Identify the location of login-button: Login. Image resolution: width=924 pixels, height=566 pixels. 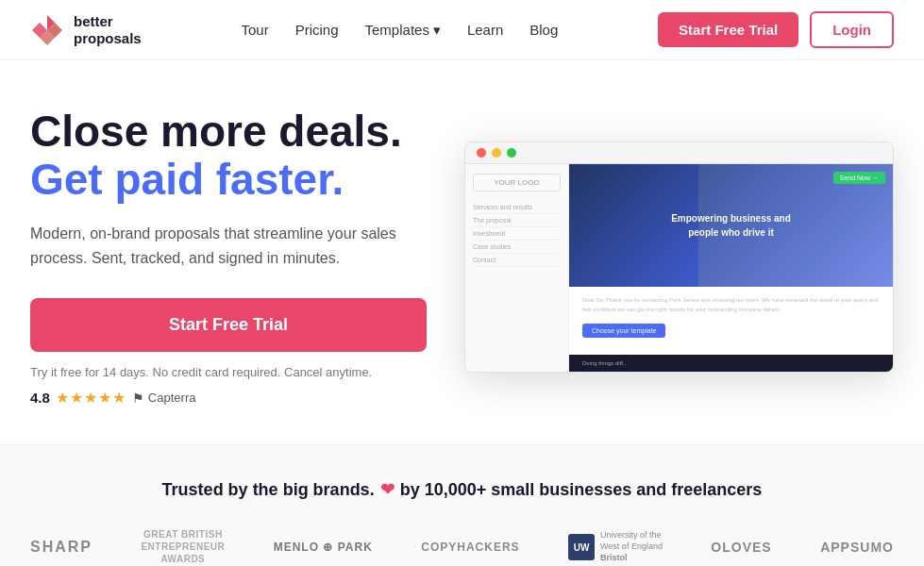
(851, 30).